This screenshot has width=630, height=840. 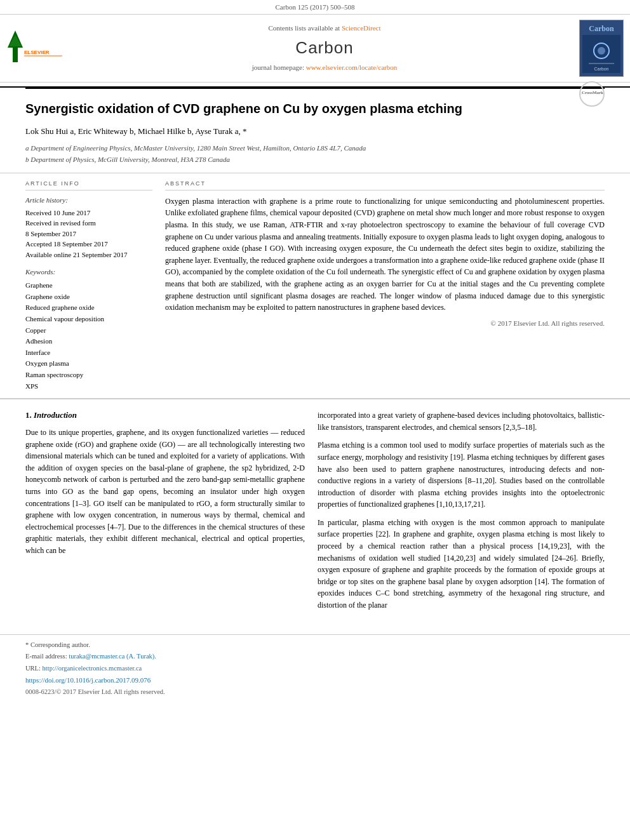 What do you see at coordinates (89, 297) in the screenshot?
I see `keyword-item: Graphene oxide` at bounding box center [89, 297].